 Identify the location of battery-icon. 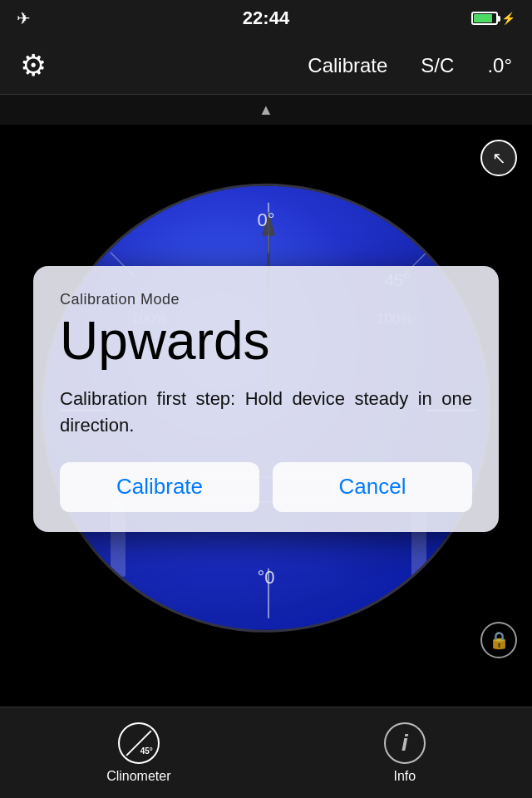
(485, 18).